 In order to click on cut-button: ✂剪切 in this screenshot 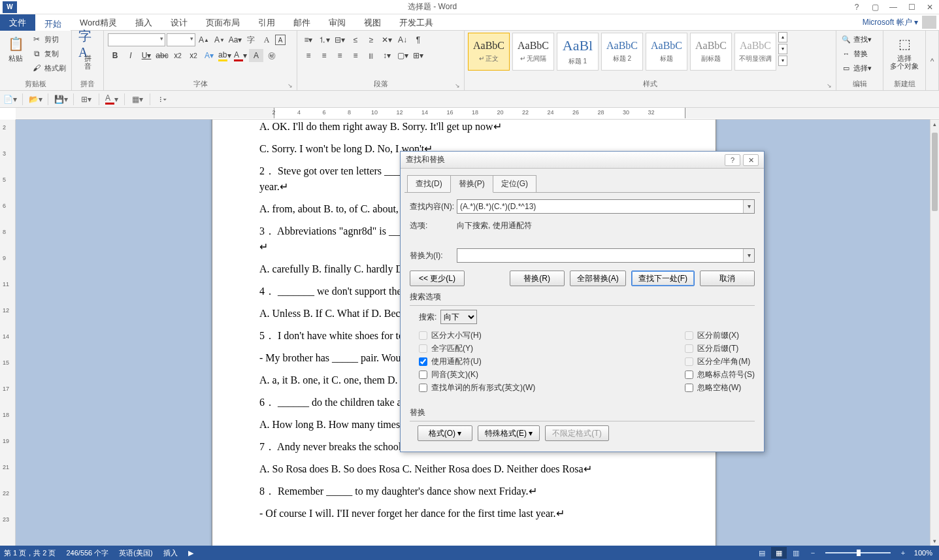, I will do `click(48, 39)`.